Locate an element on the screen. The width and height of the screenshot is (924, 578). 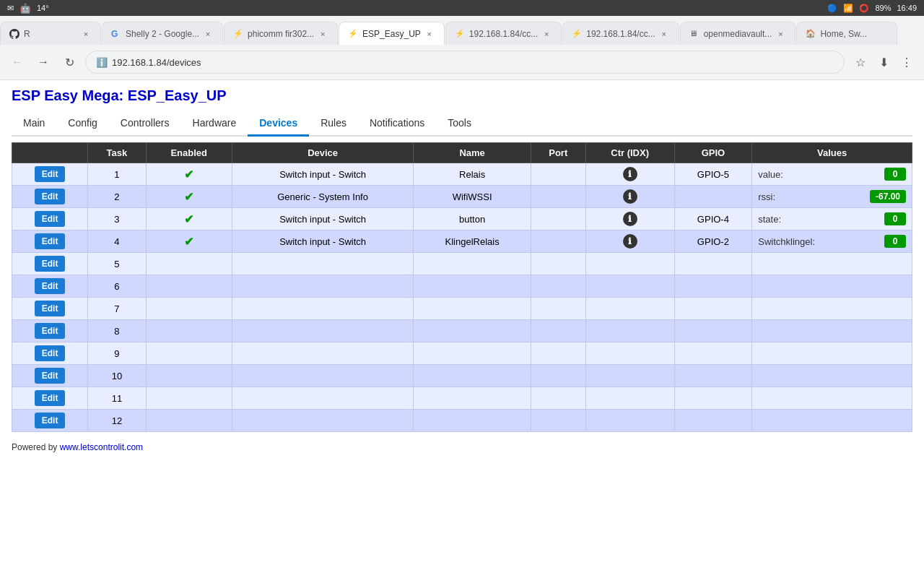
reload-button: ↻ is located at coordinates (69, 62).